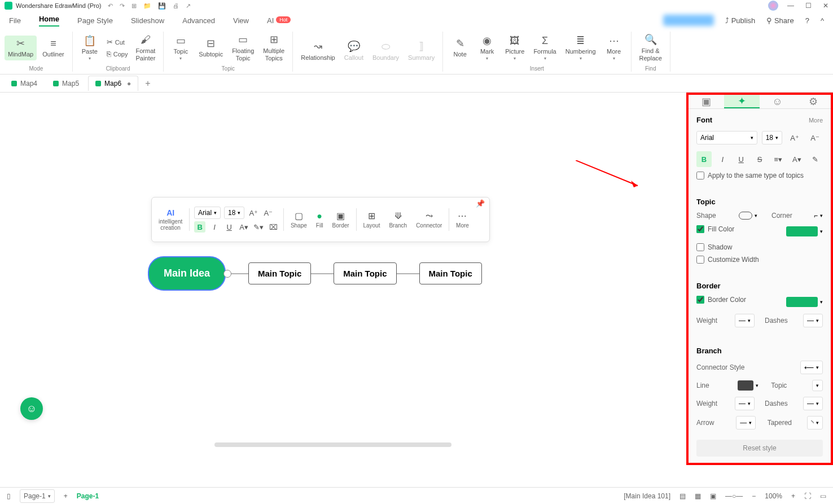  I want to click on fullscreen-icon: ▭, so click(823, 496).